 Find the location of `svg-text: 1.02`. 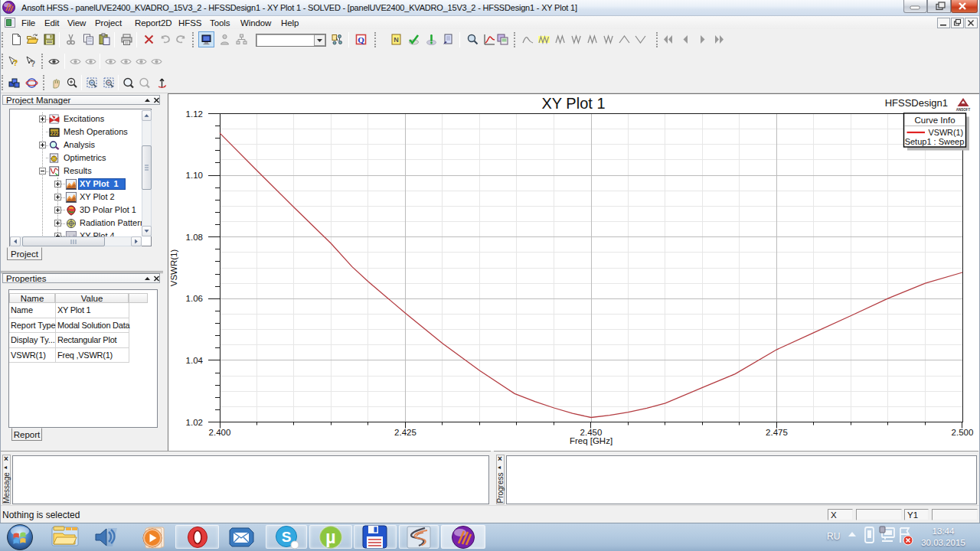

svg-text: 1.02 is located at coordinates (194, 422).